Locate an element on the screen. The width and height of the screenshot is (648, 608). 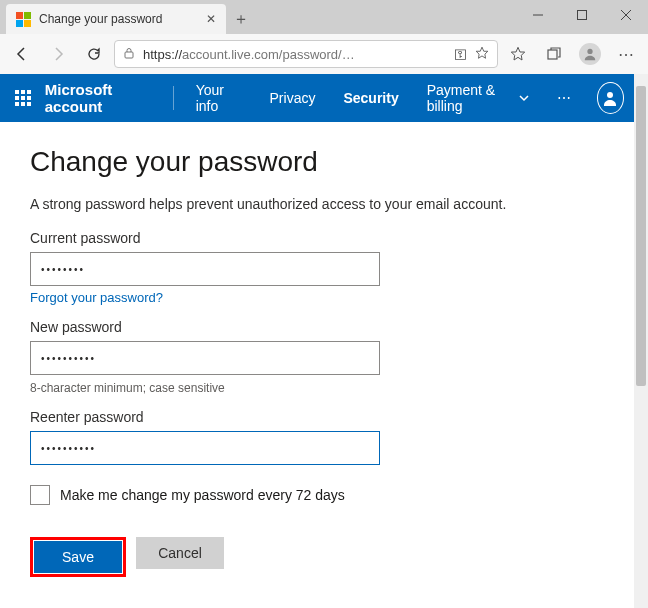
vertical-scrollbar is located at coordinates (641, 341).